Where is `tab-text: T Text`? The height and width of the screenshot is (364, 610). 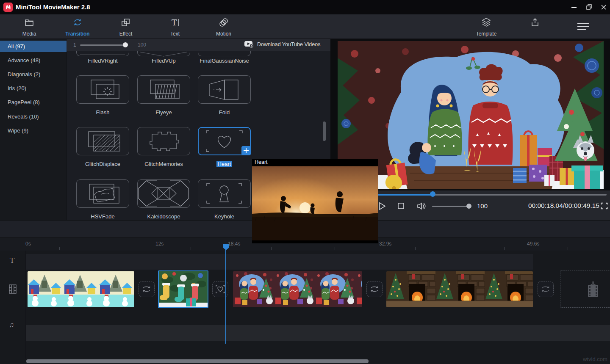
tab-text: T Text is located at coordinates (175, 27).